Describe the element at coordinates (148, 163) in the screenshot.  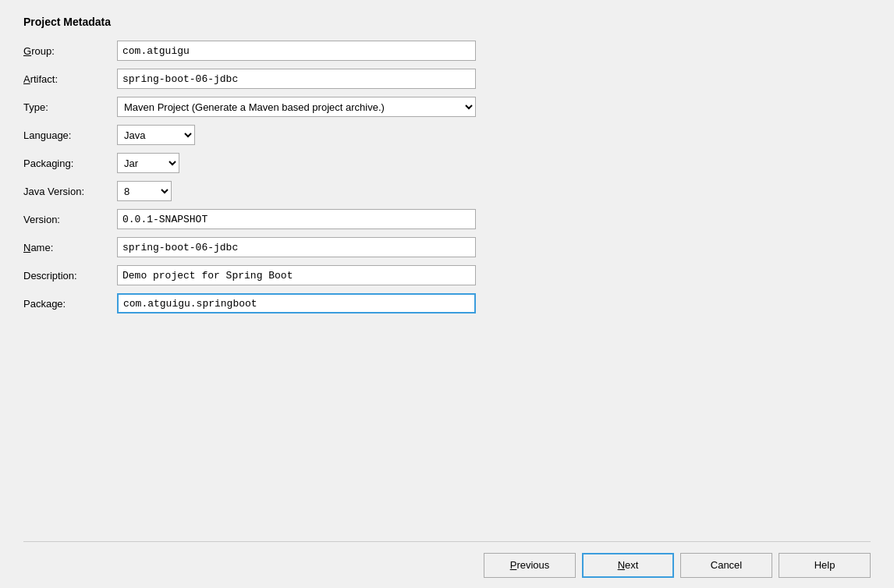
I see `packaging-select: Jar War` at that location.